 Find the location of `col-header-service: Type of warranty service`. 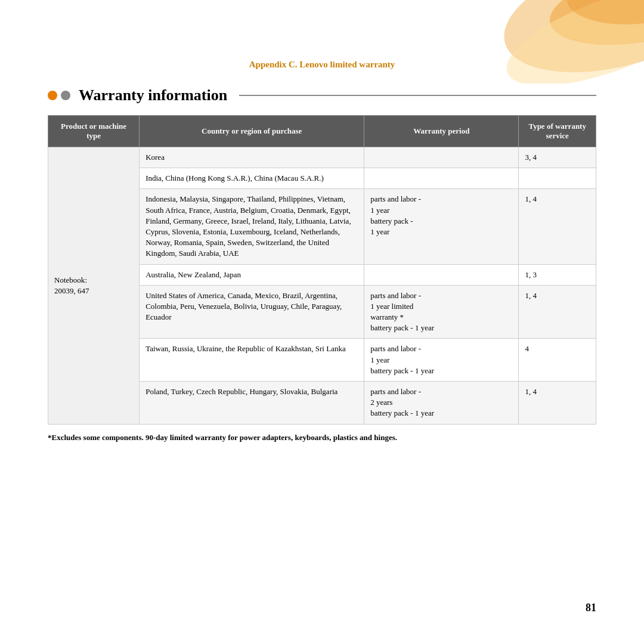

col-header-service: Type of warranty service is located at coordinates (558, 131).